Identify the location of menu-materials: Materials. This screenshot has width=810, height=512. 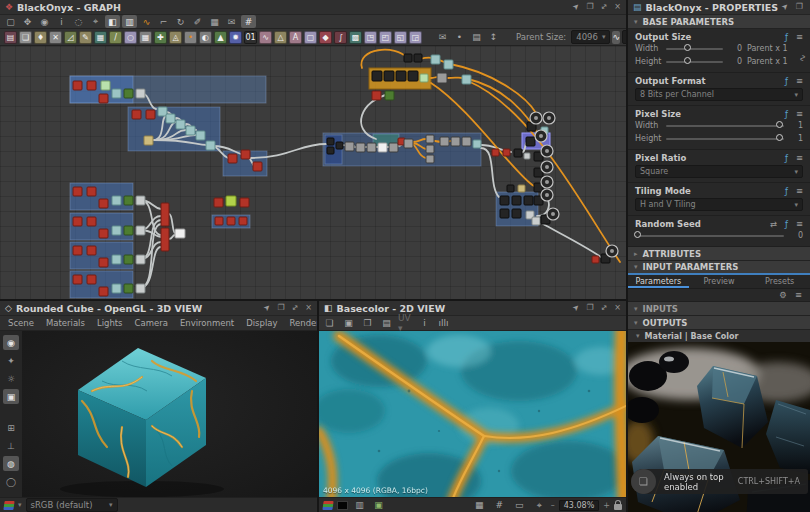
(66, 323).